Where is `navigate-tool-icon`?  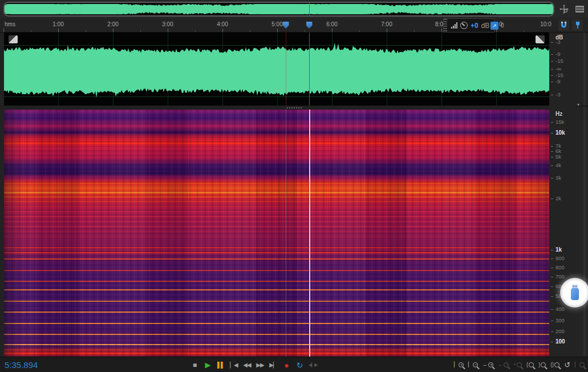 navigate-tool-icon is located at coordinates (564, 9).